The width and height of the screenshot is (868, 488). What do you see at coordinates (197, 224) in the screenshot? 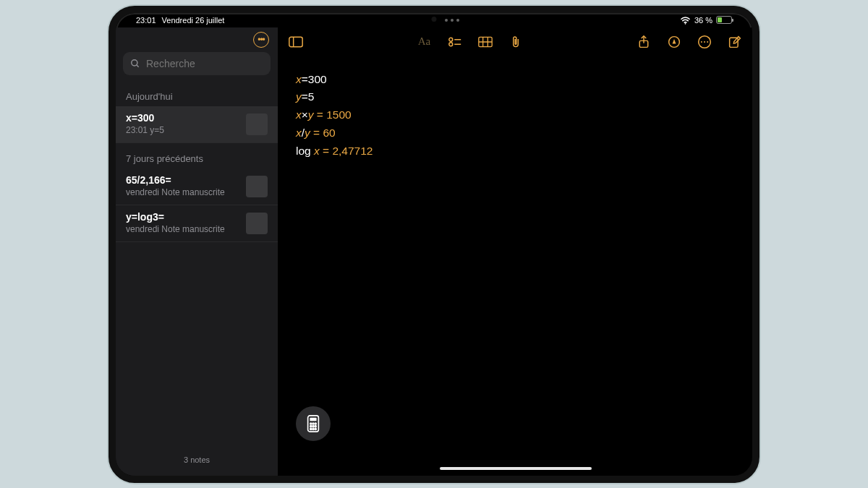
I see `note-list-item: y=log3= vendredi Note manuscrite` at bounding box center [197, 224].